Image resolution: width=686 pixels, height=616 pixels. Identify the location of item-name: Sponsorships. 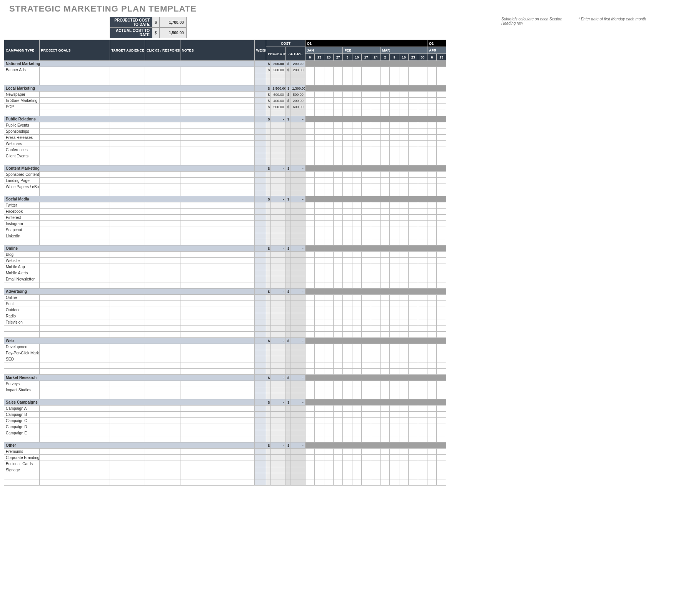
(22, 132).